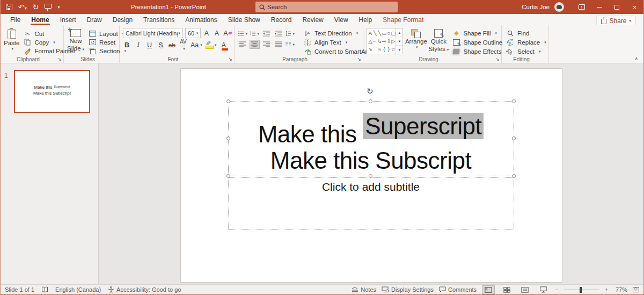  Describe the element at coordinates (438, 42) in the screenshot. I see `quick-styles-button: Quick Styles` at that location.